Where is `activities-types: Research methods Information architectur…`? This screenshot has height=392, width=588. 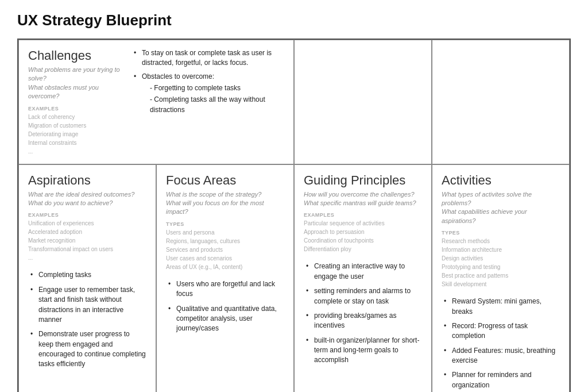 activities-types: Research methods Information architectur… is located at coordinates (501, 263).